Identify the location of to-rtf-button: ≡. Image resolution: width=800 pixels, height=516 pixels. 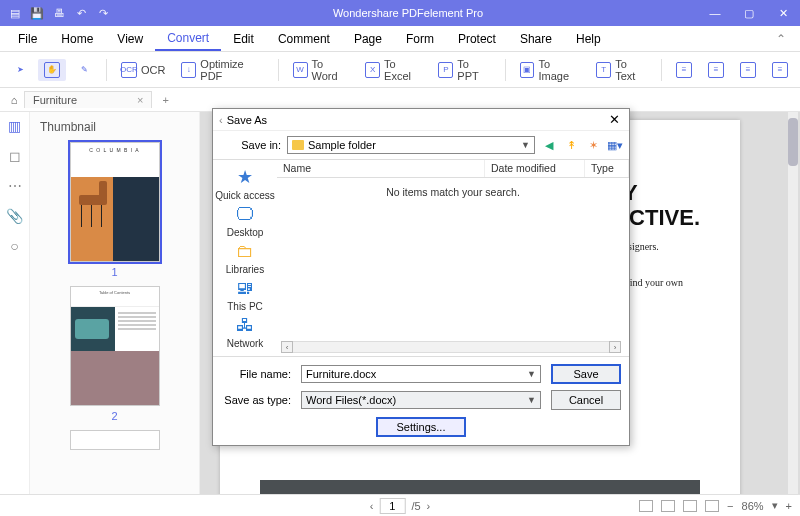
(748, 70).